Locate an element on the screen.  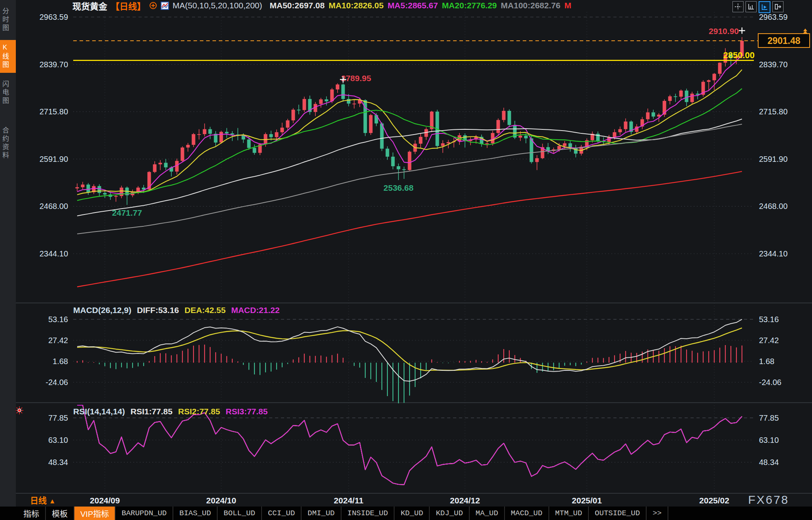
sidebar-item-0: 分时图 is located at coordinates (8, 20).